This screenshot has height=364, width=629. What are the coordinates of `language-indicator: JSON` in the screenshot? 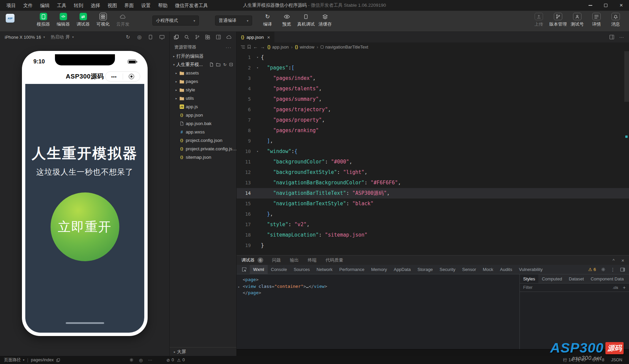 It's located at (617, 360).